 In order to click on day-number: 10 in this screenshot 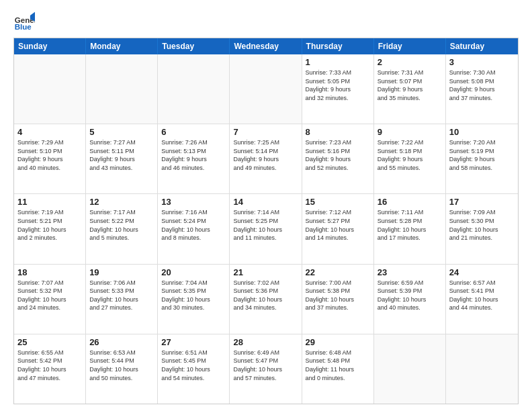, I will do `click(482, 132)`.